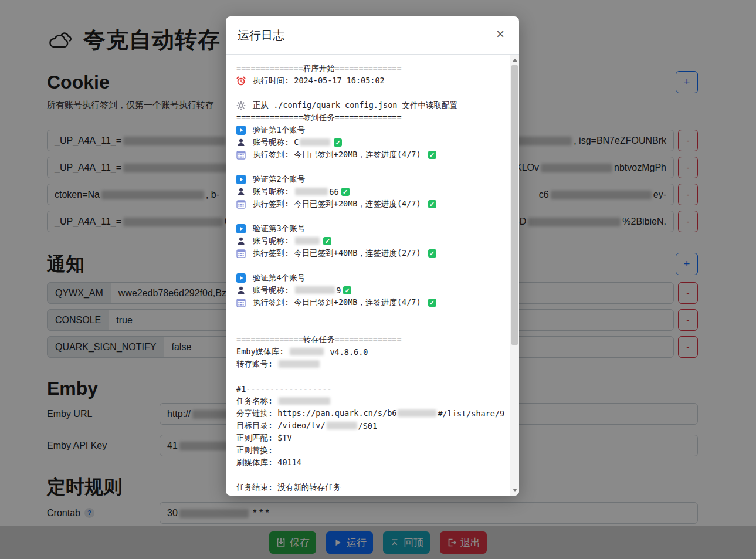 This screenshot has width=756, height=559. Describe the element at coordinates (372, 142) in the screenshot. I see `log-line: 账号昵称: C✓` at that location.